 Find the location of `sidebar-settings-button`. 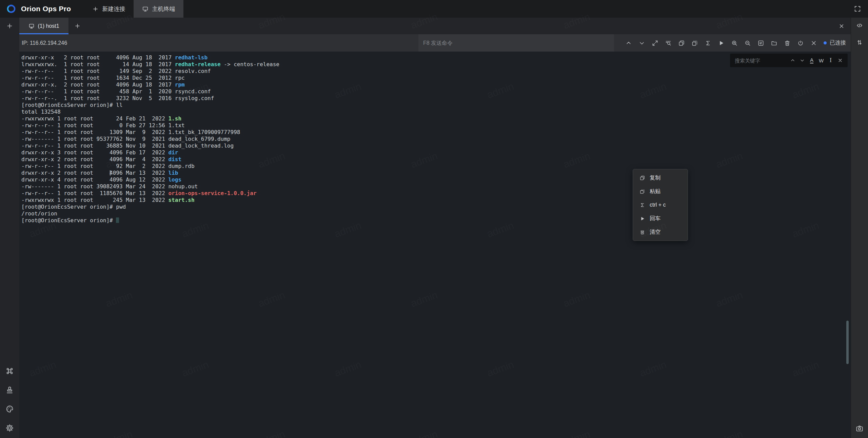

sidebar-settings-button is located at coordinates (9, 429).